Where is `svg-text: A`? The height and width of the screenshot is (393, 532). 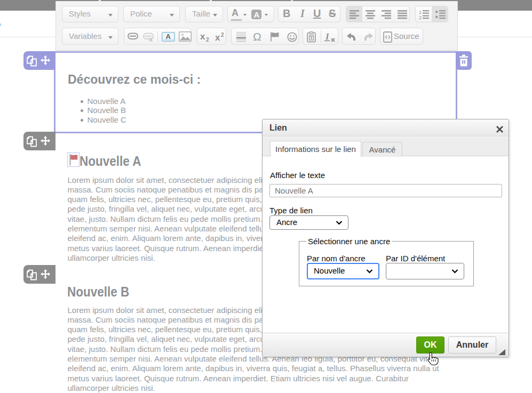
svg-text: A is located at coordinates (169, 36).